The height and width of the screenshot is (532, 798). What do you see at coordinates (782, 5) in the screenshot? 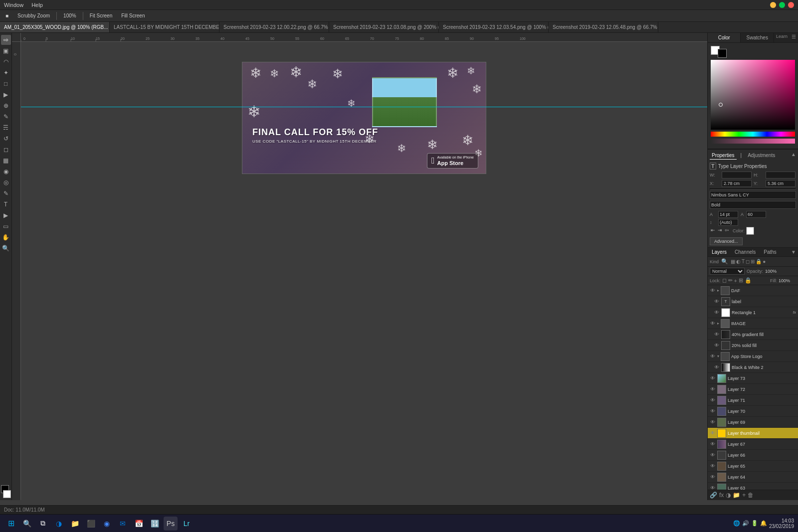
I see `maximize-button` at bounding box center [782, 5].